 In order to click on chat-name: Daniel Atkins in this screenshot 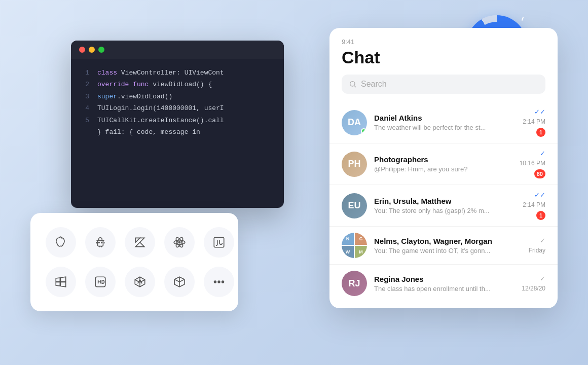, I will do `click(445, 118)`.